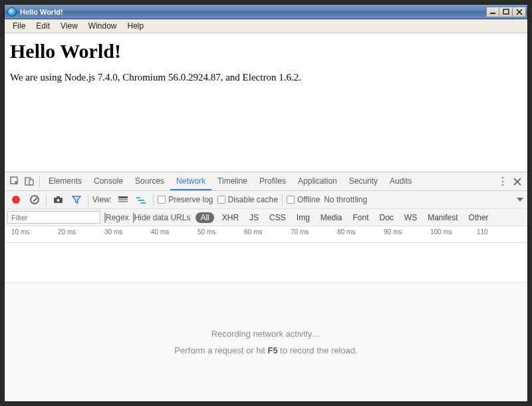  Describe the element at coordinates (113, 232) in the screenshot. I see `ruler-tick: 30 ms` at that location.